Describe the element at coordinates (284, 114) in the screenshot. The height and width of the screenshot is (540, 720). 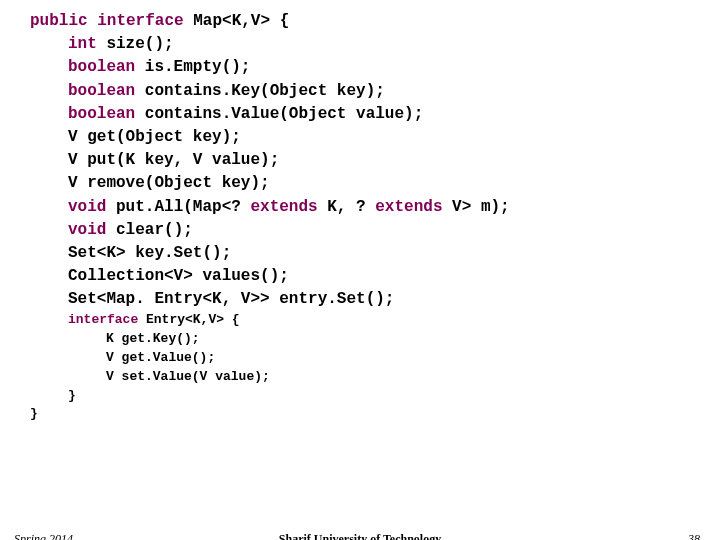
I see `code-text: contains.Value(Object value);` at that location.